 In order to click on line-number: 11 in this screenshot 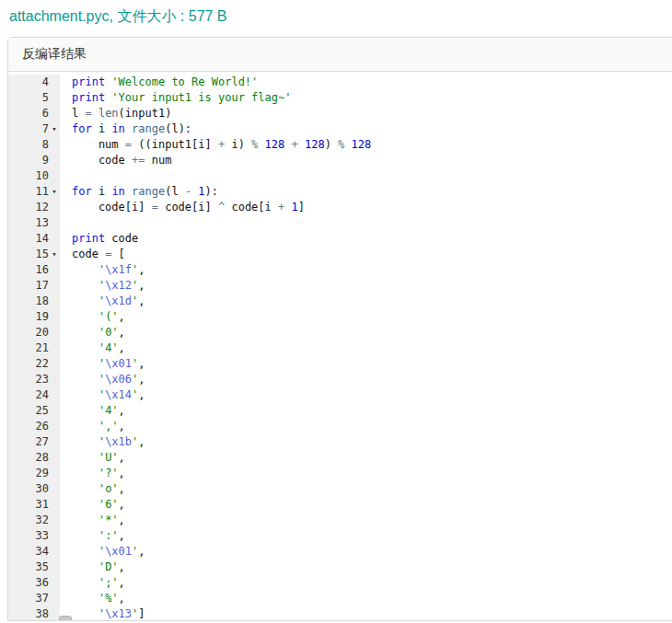, I will do `click(29, 191)`.